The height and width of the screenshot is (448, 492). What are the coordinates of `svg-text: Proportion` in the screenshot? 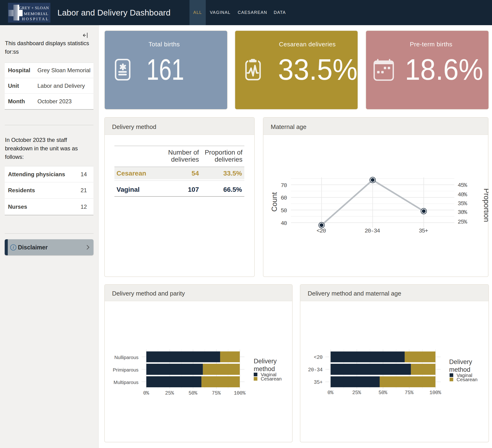 It's located at (485, 205).